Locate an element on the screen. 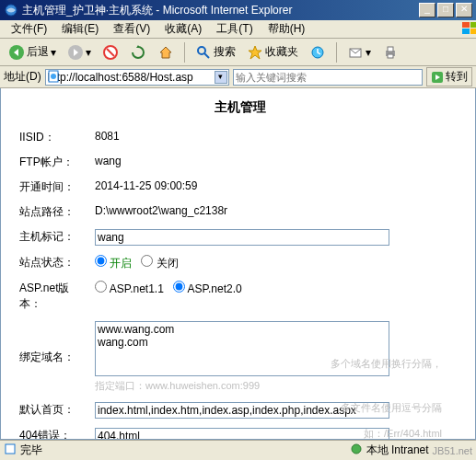 The width and height of the screenshot is (476, 460). status-label: 站点状态： is located at coordinates (55, 263).